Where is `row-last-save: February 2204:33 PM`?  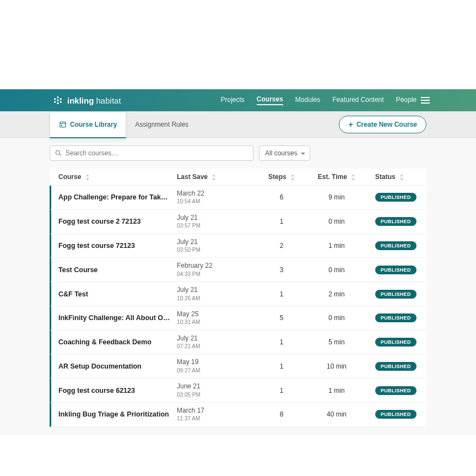 row-last-save: February 2204:33 PM is located at coordinates (215, 270).